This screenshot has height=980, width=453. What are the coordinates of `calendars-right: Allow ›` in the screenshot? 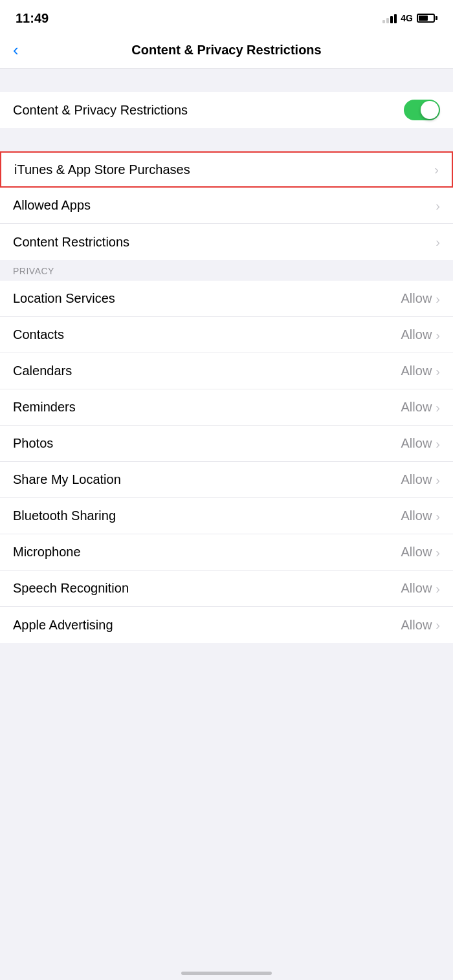 It's located at (421, 371).